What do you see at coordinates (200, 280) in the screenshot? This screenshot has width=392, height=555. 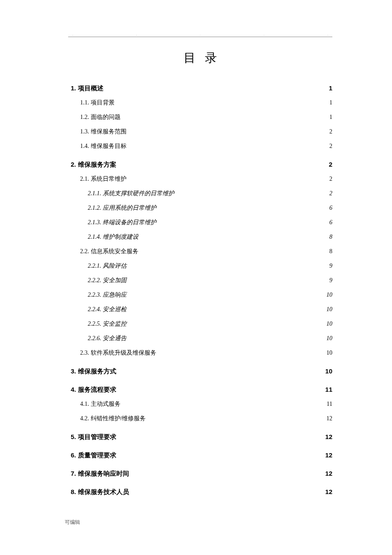 I see `toc-entry: 2.2.2. 安全加固9` at bounding box center [200, 280].